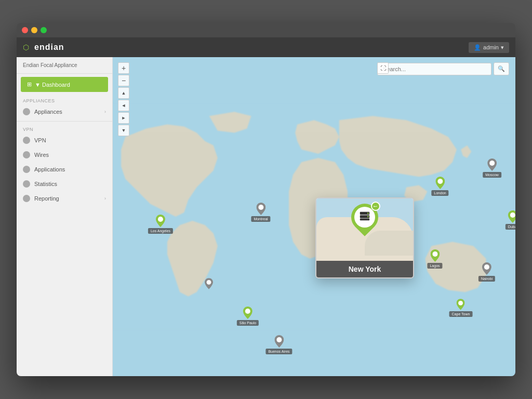 The width and height of the screenshot is (532, 399). What do you see at coordinates (49, 47) in the screenshot?
I see `logo-text: endian` at bounding box center [49, 47].